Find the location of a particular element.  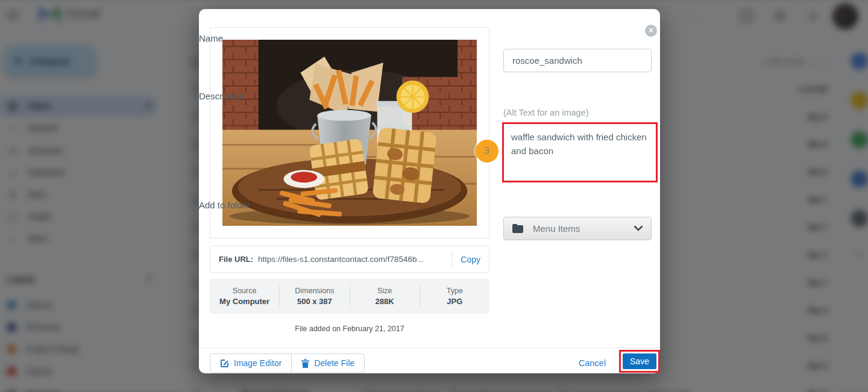

meta-dimensions: Dimensions 500 x 387 is located at coordinates (314, 296).